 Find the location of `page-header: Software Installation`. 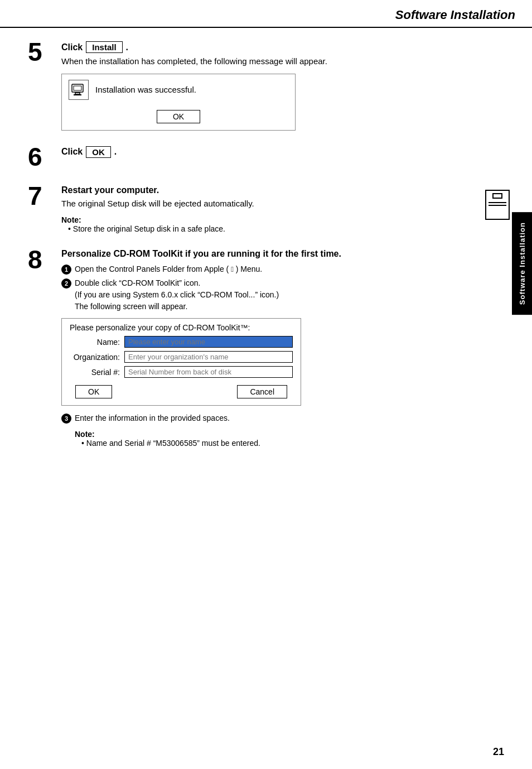

page-header: Software Installation is located at coordinates (266, 14).